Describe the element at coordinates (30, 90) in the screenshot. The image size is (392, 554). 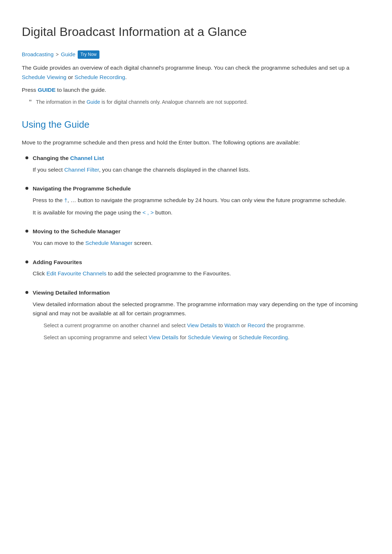
I see `press-guide-prefix: Press` at that location.